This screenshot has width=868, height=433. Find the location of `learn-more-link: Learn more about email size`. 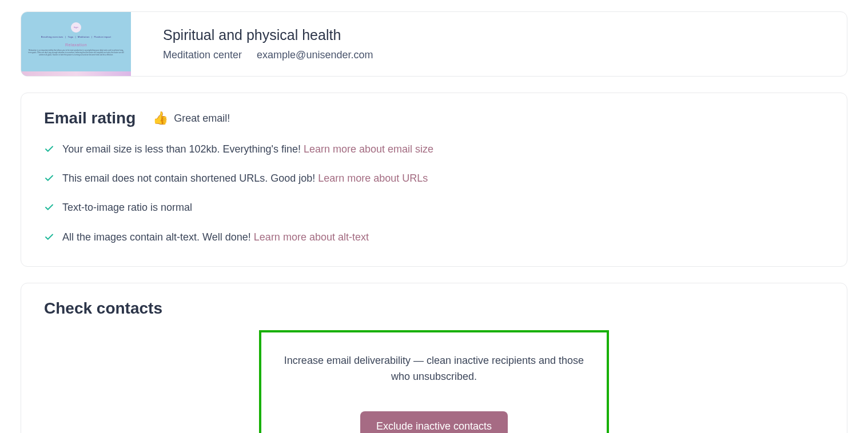

learn-more-link: Learn more about email size is located at coordinates (368, 149).